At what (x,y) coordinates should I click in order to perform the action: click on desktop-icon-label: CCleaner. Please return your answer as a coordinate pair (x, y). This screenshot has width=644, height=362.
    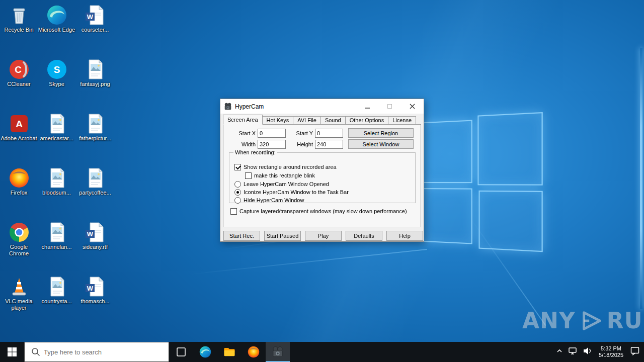
    Looking at the image, I should click on (19, 84).